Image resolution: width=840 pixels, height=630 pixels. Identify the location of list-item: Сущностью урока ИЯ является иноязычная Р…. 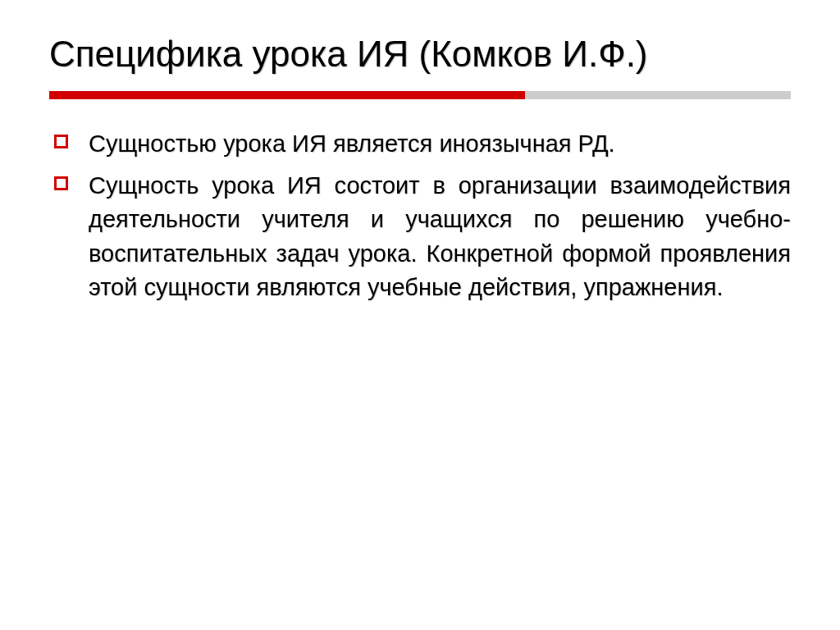
(440, 144).